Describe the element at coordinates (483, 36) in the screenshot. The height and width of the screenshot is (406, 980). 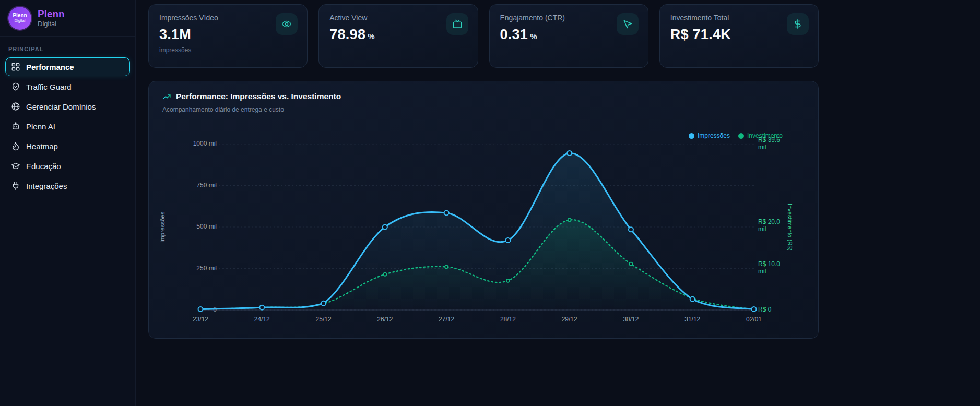
I see `kpi-row: Impressões Vídeo 3.1M impressões Active …` at that location.